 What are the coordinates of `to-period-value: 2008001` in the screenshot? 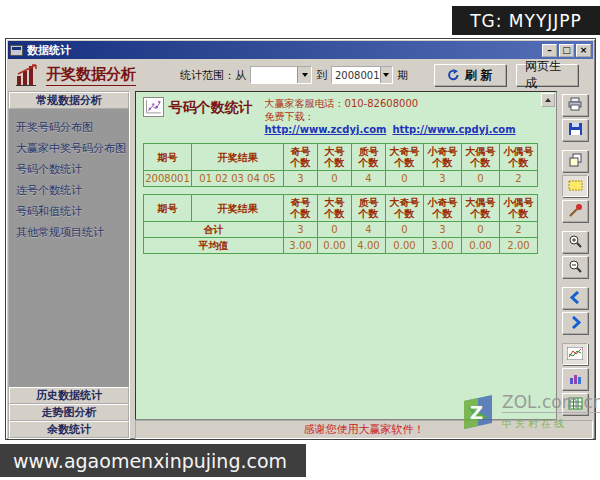 It's located at (356, 76).